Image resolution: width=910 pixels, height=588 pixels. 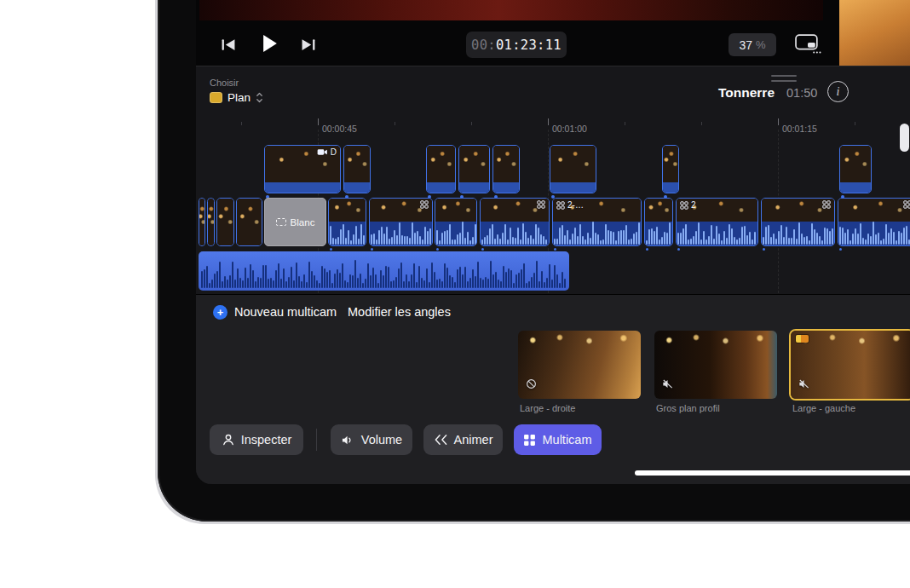 What do you see at coordinates (269, 45) in the screenshot?
I see `play-button` at bounding box center [269, 45].